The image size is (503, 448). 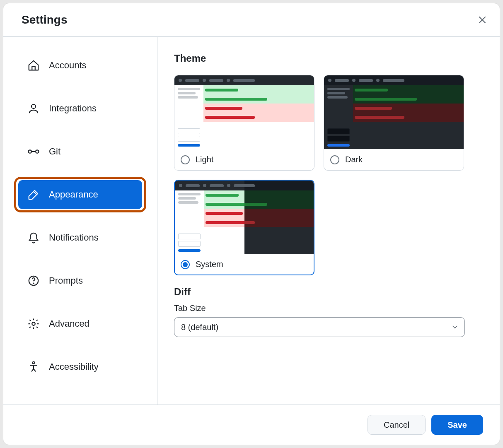 What do you see at coordinates (73, 108) in the screenshot?
I see `sidebar-item-label: Integrations` at bounding box center [73, 108].